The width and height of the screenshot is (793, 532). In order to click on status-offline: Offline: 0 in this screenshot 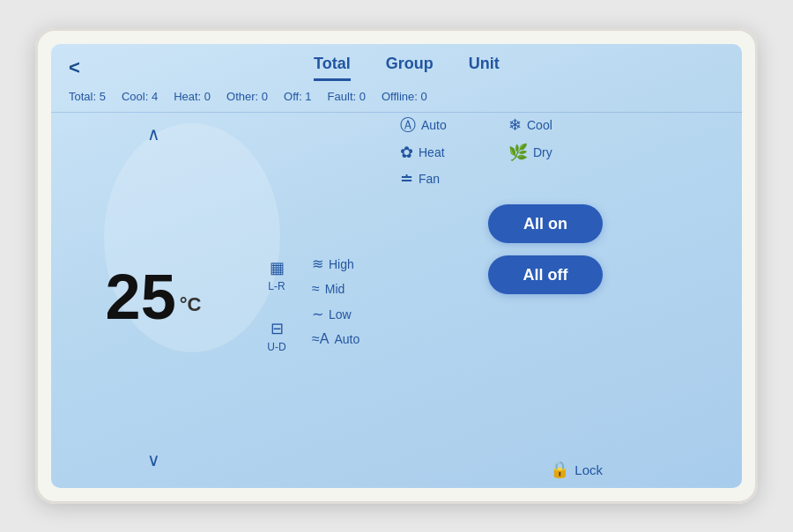, I will do `click(404, 97)`.